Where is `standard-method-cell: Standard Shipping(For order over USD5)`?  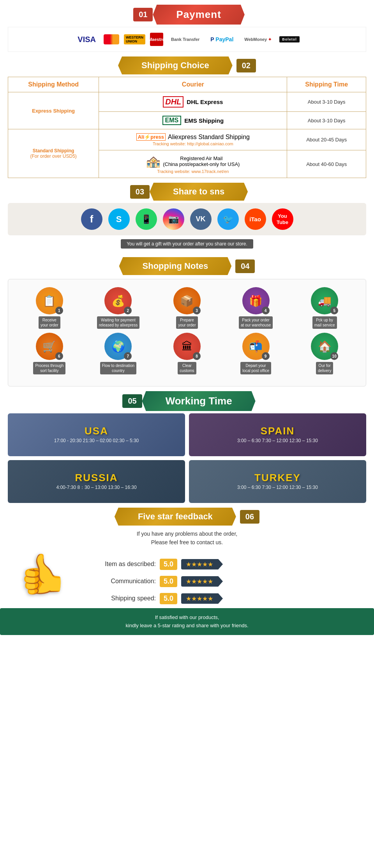 standard-method-cell: Standard Shipping(For order over USD5) is located at coordinates (54, 153).